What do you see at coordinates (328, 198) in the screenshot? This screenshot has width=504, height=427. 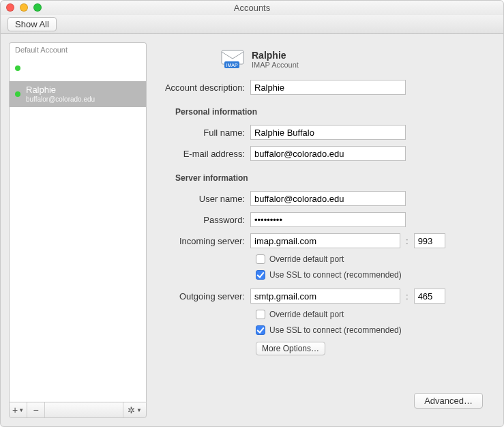 I see `username-field` at bounding box center [328, 198].